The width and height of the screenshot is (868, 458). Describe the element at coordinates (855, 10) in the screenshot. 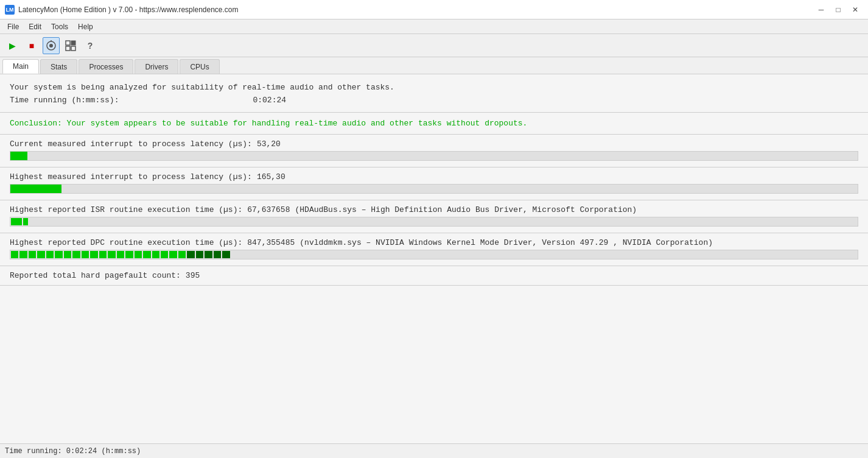

I see `close-button: ✕` at that location.